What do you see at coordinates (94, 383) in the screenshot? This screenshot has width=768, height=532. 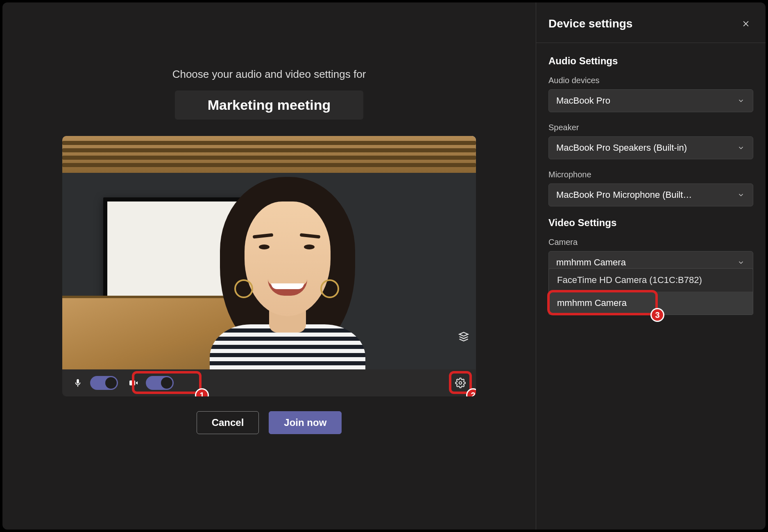 I see `mic-control` at bounding box center [94, 383].